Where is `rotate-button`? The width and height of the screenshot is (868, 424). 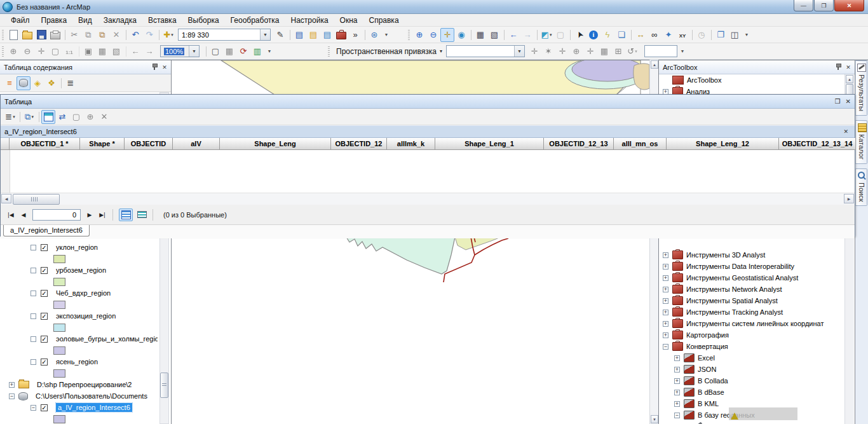
rotate-button is located at coordinates (632, 51).